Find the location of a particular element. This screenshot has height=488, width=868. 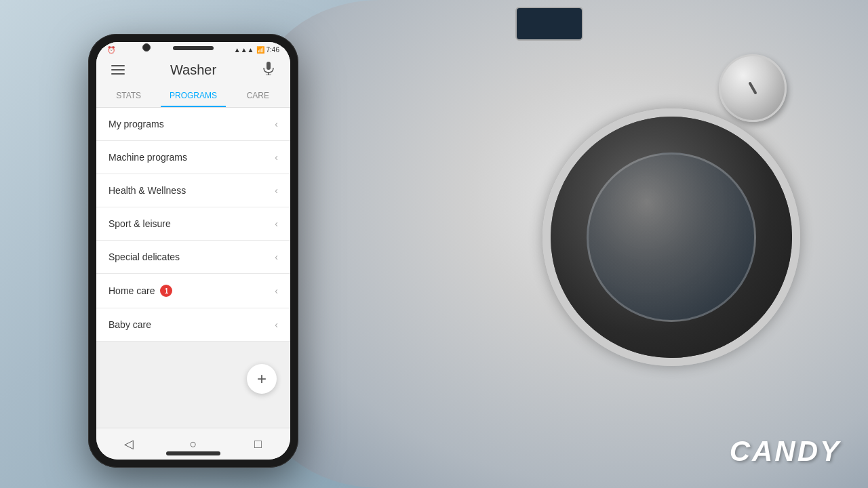

app-title: Washer is located at coordinates (193, 70).